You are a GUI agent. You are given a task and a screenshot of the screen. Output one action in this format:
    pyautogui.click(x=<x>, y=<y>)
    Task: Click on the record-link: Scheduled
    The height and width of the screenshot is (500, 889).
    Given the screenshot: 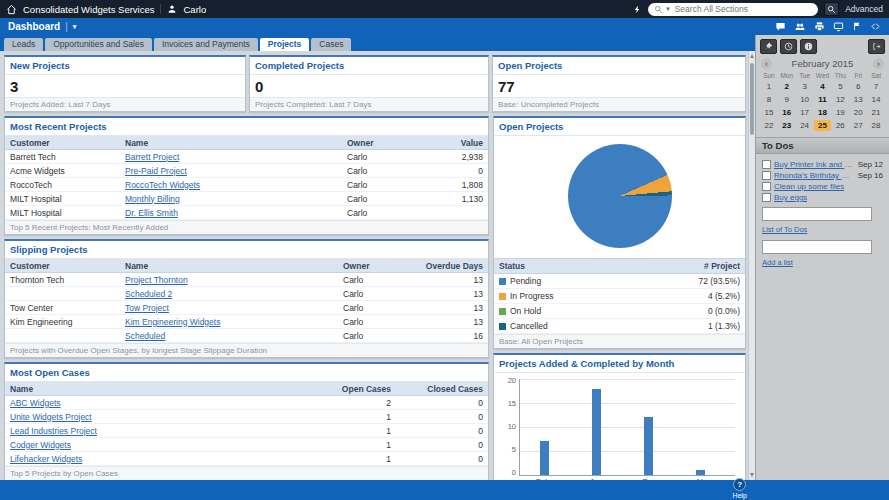 What is the action you would take?
    pyautogui.click(x=145, y=336)
    